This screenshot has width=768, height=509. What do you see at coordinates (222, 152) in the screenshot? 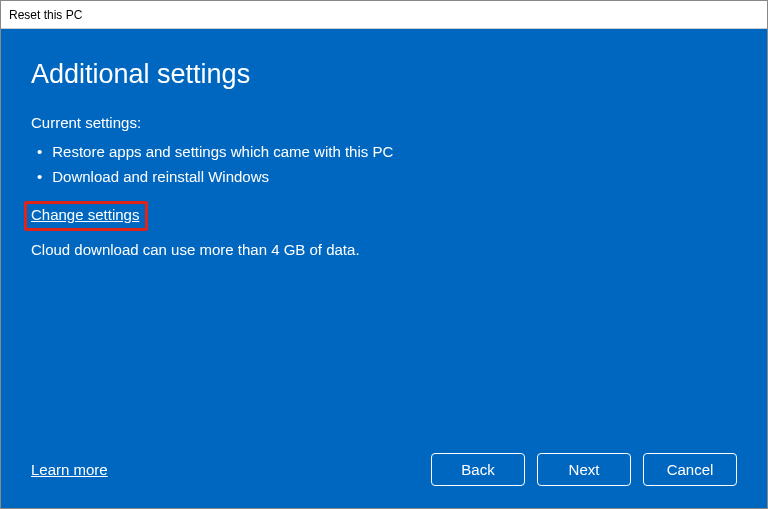
I see `setting-text: Restore apps and settings which came wit…` at bounding box center [222, 152].